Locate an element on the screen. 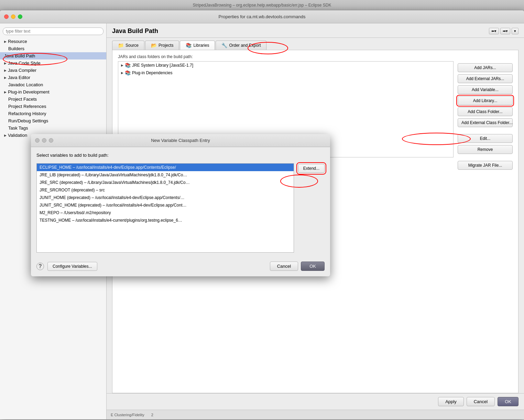 The image size is (524, 420). variable-item-testng-home: TESTNG_HOME – /usr/local/installs/e4-cur… is located at coordinates (165, 220).